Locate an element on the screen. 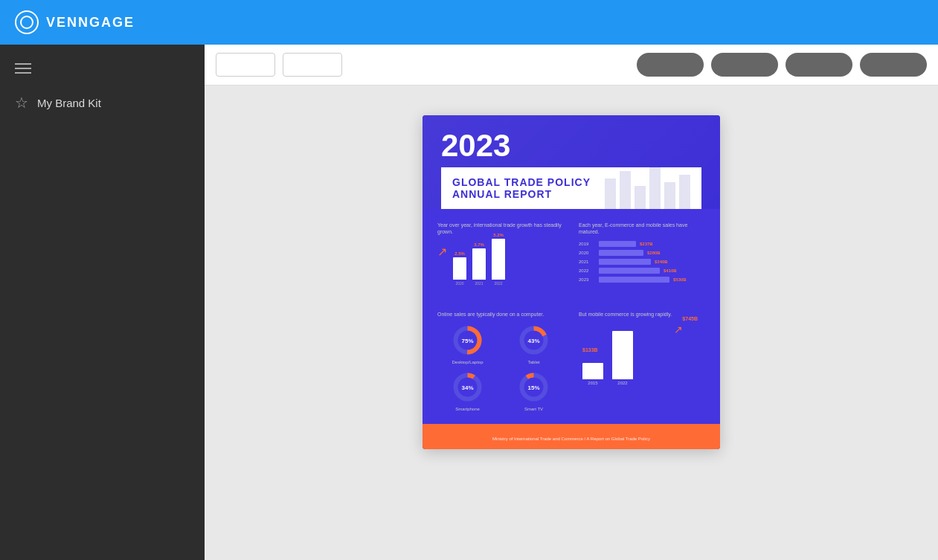 Image resolution: width=938 pixels, height=560 pixels. bar-2020: 2.5% 2020 is located at coordinates (460, 268).